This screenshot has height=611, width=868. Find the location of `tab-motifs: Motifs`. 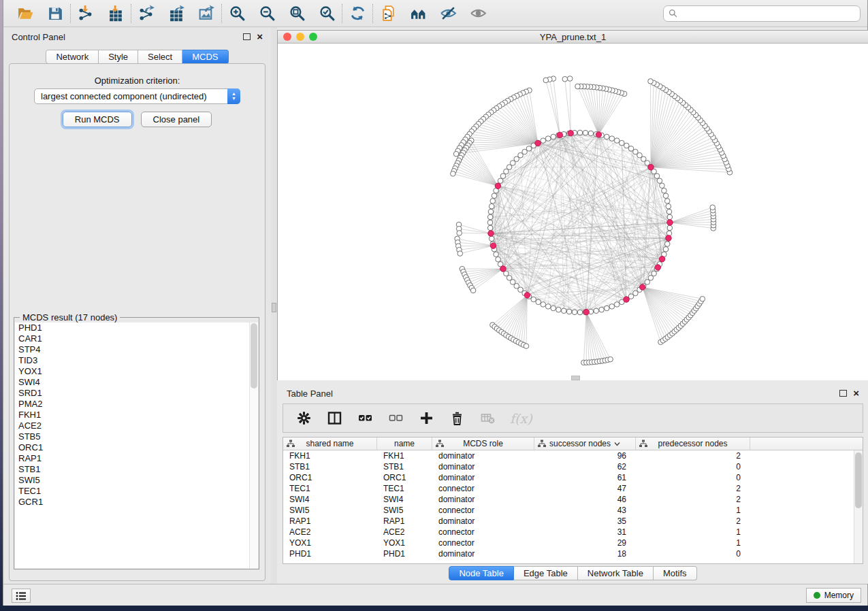

tab-motifs: Motifs is located at coordinates (675, 573).